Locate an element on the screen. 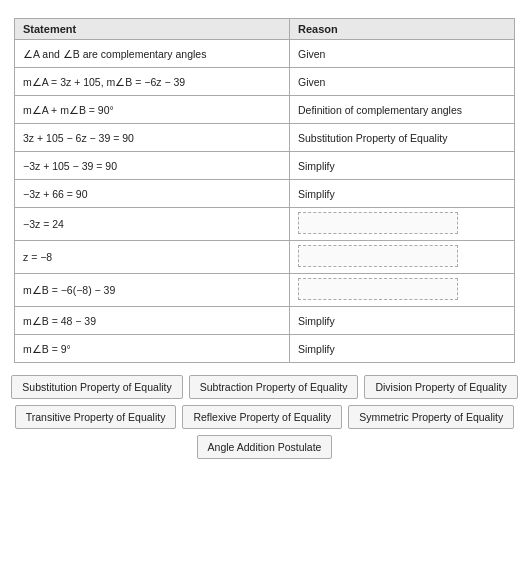 The width and height of the screenshot is (529, 588). table-row: ∠A and ∠B are complementary anglesGiven is located at coordinates (265, 54).